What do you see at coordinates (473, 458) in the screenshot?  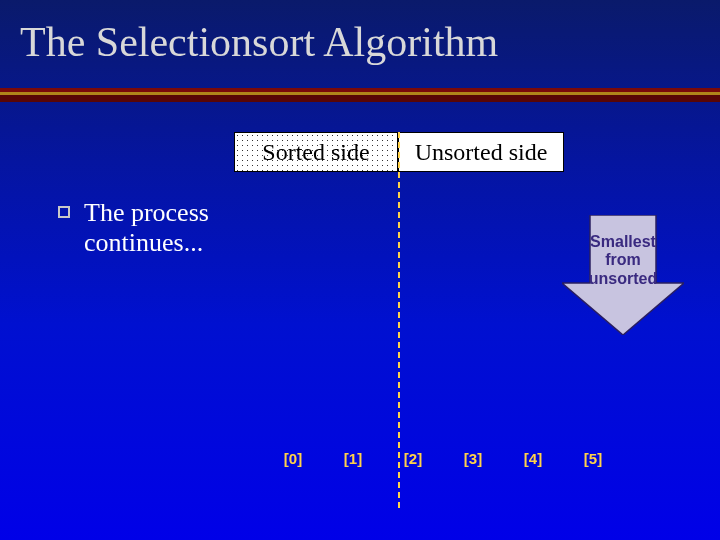 I see `index-label: [3]` at bounding box center [473, 458].